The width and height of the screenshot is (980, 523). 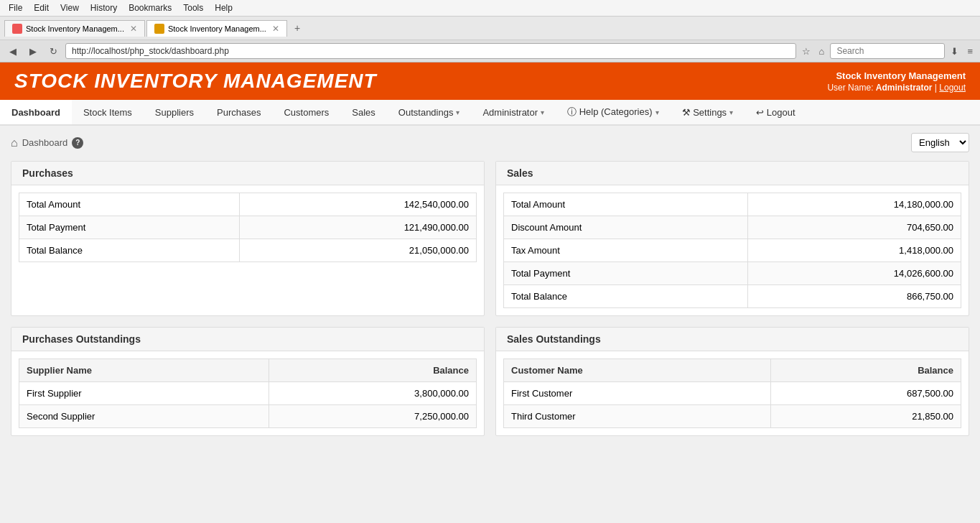 What do you see at coordinates (543, 112) in the screenshot?
I see `admin-caret: ▾` at bounding box center [543, 112].